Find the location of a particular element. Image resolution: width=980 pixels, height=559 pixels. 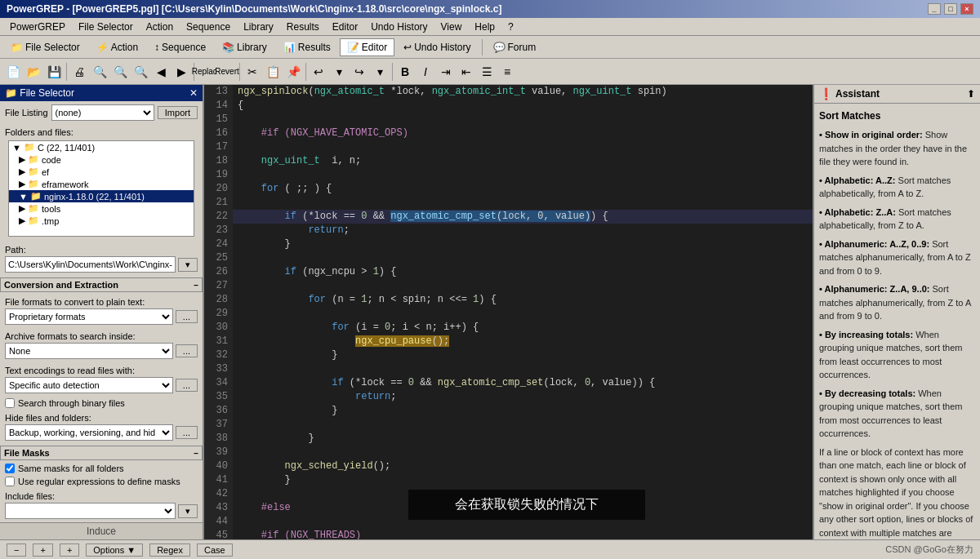

navigate-forward-button: ▶ is located at coordinates (181, 72).